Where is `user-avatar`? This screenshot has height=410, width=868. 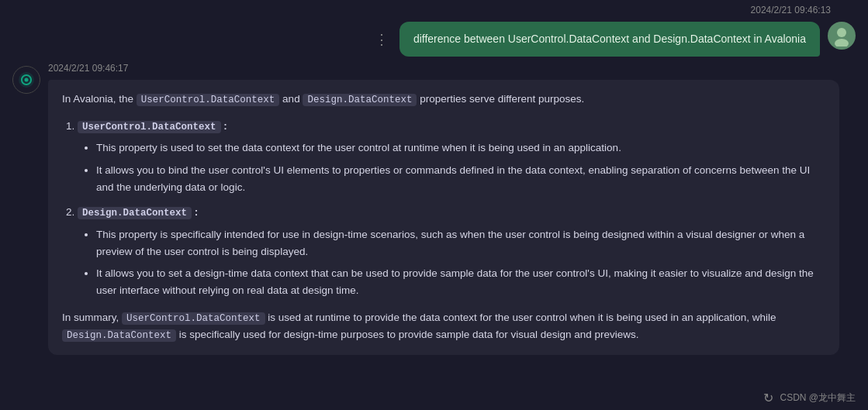
user-avatar is located at coordinates (842, 36).